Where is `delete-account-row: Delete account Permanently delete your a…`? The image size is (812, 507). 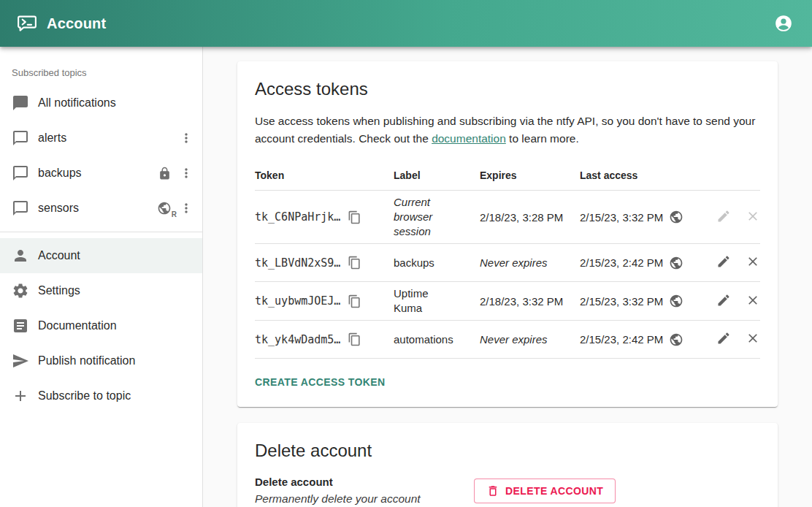
delete-account-row: Delete account Permanently delete your a… is located at coordinates (508, 491).